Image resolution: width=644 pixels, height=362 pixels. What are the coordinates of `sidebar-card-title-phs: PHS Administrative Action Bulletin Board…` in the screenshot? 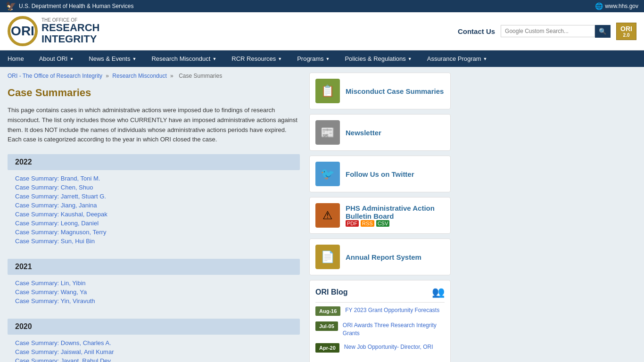 It's located at (395, 215).